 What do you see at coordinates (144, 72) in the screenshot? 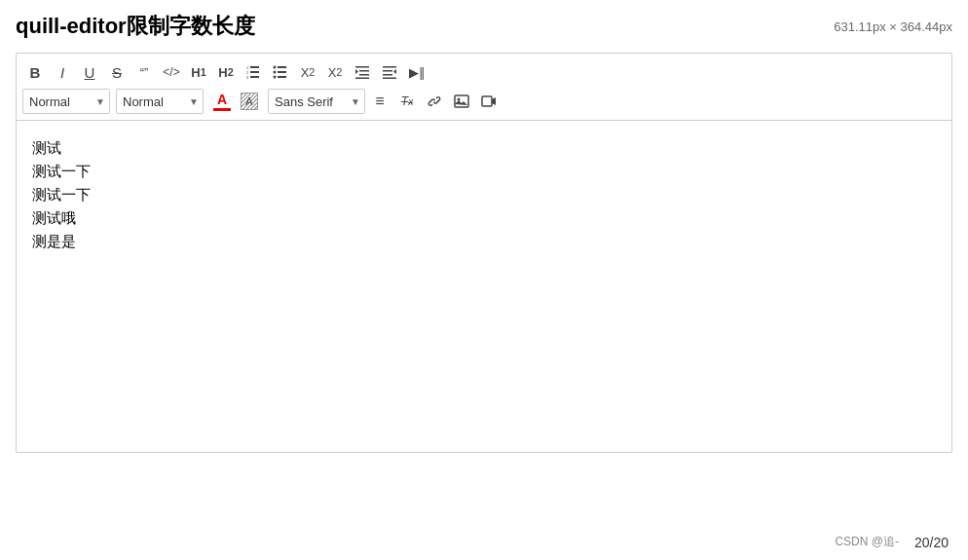
I see `blockquote-button: “”` at bounding box center [144, 72].